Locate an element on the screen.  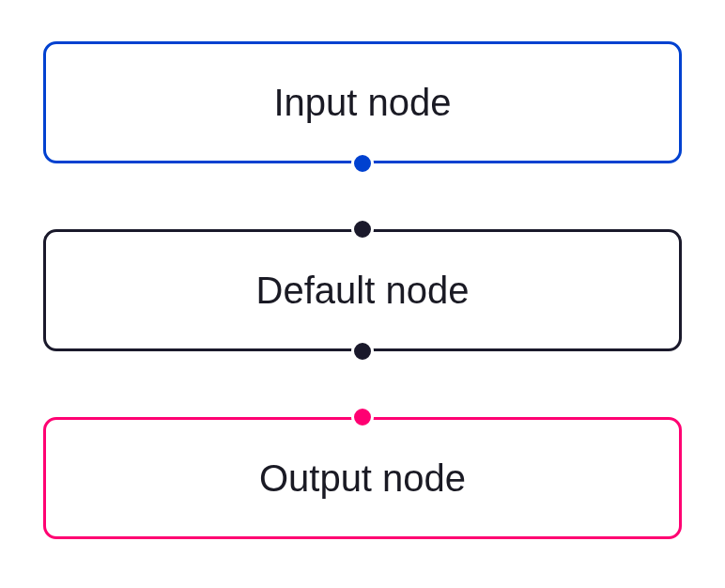
input-node-source-handle is located at coordinates (362, 163).